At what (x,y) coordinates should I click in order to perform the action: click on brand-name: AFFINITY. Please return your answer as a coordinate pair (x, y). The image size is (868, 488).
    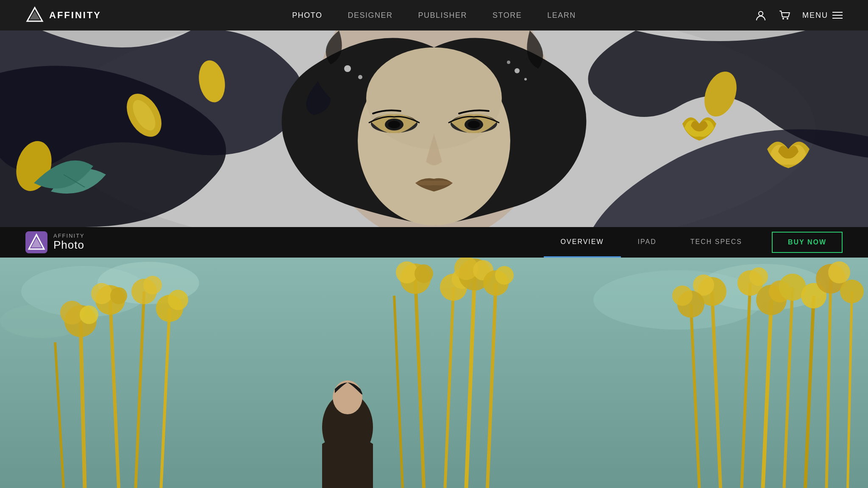
    Looking at the image, I should click on (75, 15).